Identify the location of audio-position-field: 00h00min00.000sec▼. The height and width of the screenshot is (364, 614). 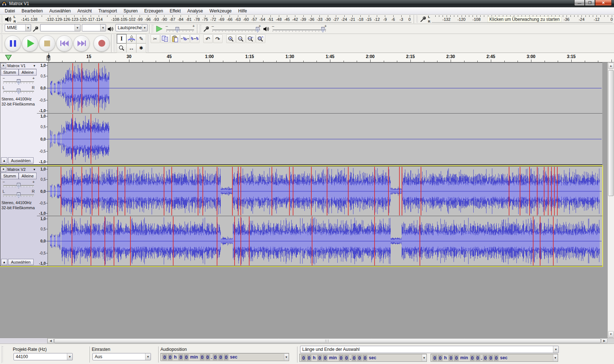
(225, 357).